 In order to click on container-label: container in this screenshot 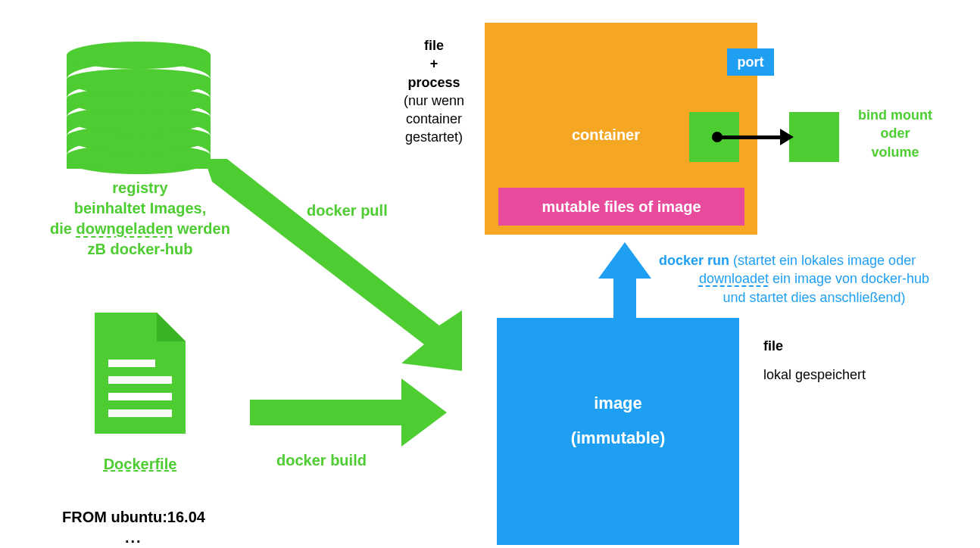, I will do `click(606, 135)`.